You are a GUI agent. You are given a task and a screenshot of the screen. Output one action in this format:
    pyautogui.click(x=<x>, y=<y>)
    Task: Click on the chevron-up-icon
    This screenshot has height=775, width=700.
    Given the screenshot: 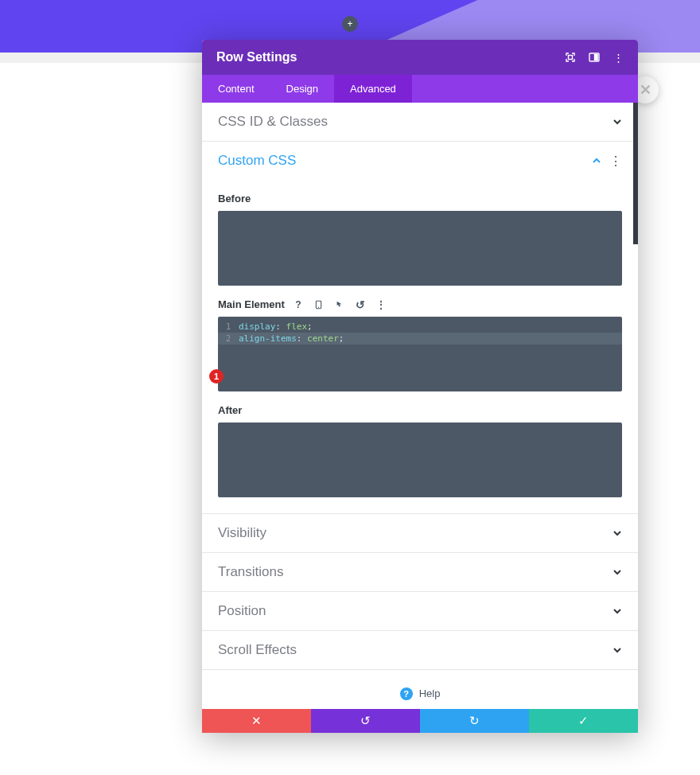 What is the action you would take?
    pyautogui.click(x=597, y=161)
    